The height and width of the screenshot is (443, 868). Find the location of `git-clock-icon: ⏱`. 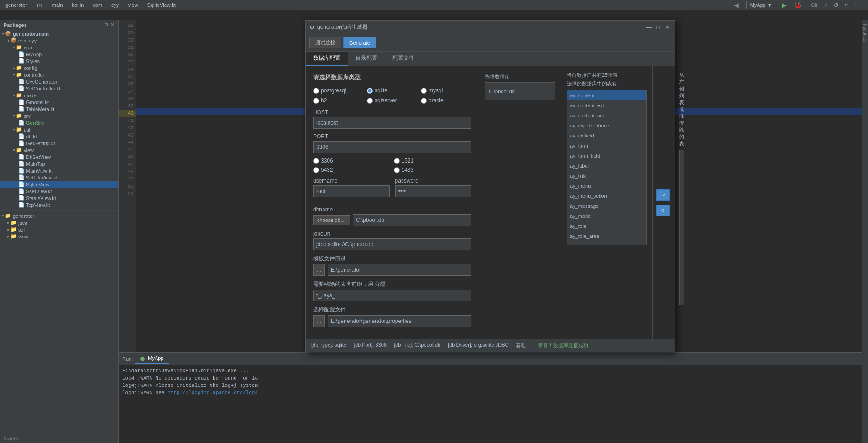

git-clock-icon: ⏱ is located at coordinates (836, 5).